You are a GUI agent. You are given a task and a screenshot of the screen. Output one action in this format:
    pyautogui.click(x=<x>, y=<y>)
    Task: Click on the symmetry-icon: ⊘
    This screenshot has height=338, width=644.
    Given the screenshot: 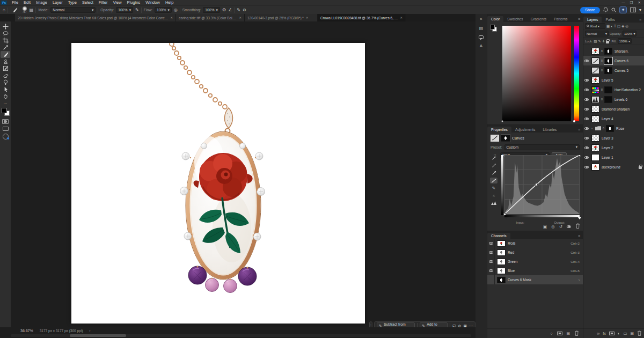 What is the action you would take?
    pyautogui.click(x=245, y=10)
    